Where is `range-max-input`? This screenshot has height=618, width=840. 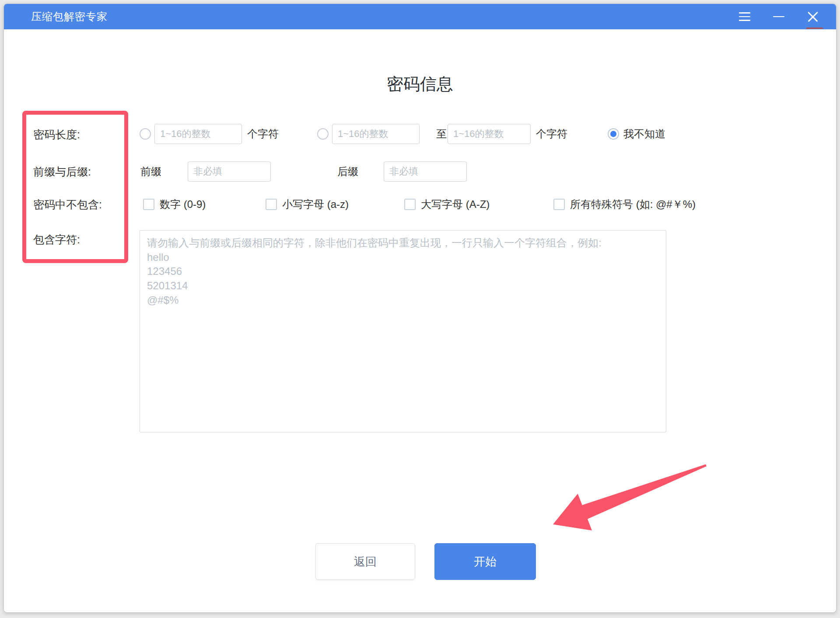 range-max-input is located at coordinates (489, 134).